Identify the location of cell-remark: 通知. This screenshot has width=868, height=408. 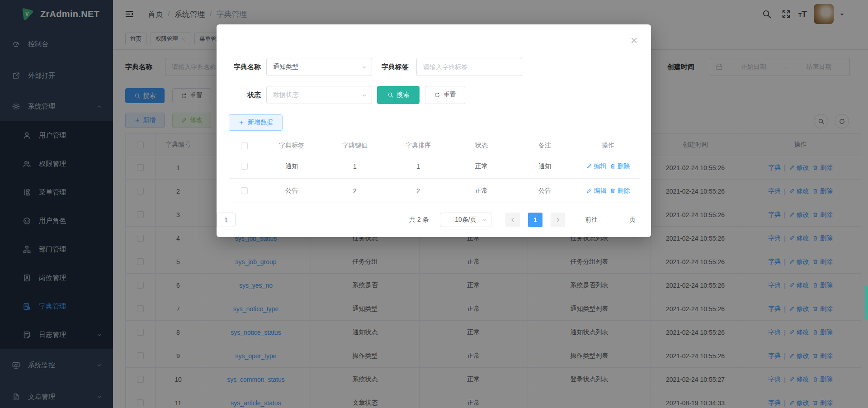
(545, 166).